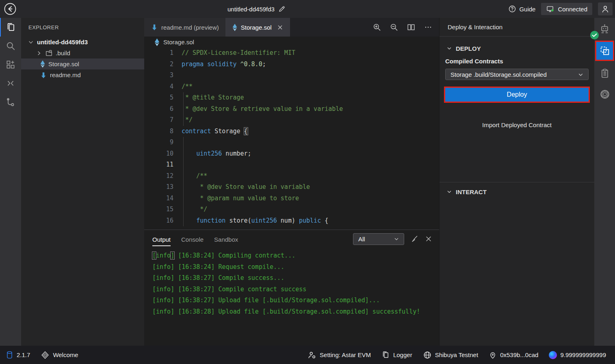 The height and width of the screenshot is (364, 615). What do you see at coordinates (83, 64) in the screenshot?
I see `tree-item-storage-sol: Storage.sol` at bounding box center [83, 64].